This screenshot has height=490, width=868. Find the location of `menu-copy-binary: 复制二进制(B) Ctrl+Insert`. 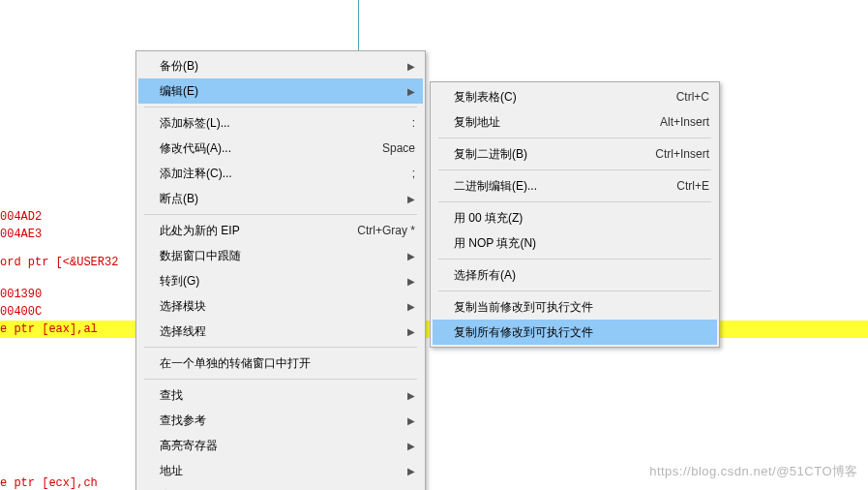

menu-copy-binary: 复制二进制(B) Ctrl+Insert is located at coordinates (575, 154).